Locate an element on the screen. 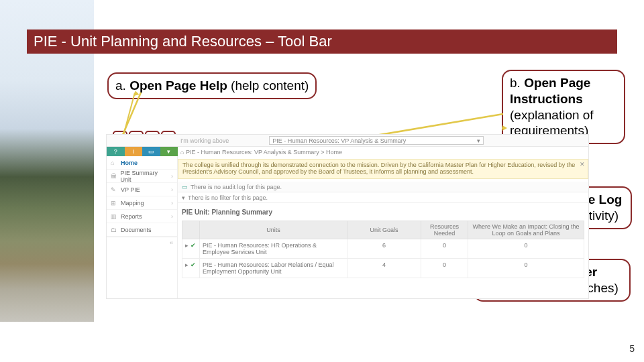 The height and width of the screenshot is (362, 644). arrow-b is located at coordinates (502, 128).